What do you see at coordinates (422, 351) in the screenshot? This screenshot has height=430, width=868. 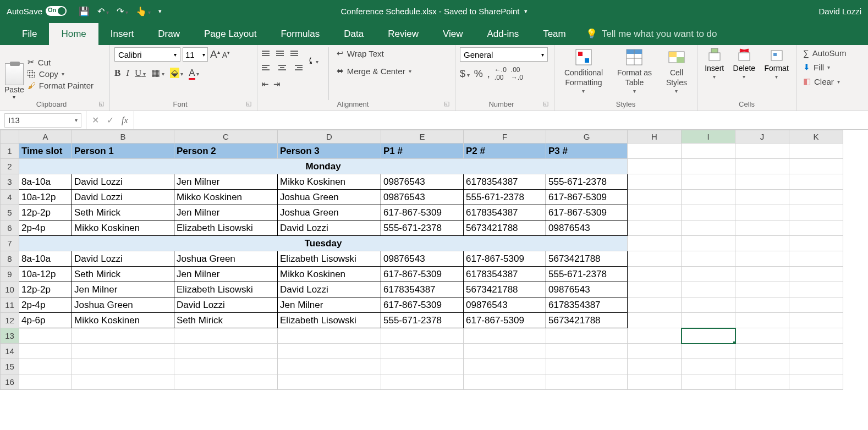 I see `cell-E14` at bounding box center [422, 351].